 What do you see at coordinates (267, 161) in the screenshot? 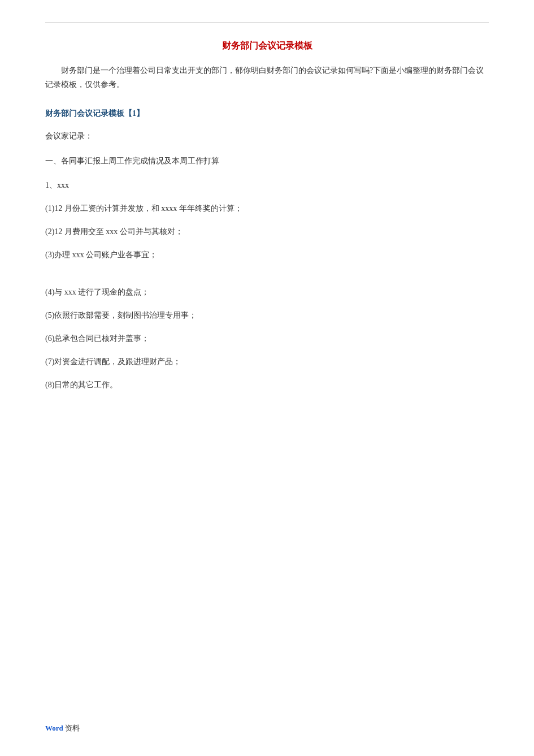
I see `section3-title: 一、各同事汇报上周工作完成情况及本周工作打算` at bounding box center [267, 161].